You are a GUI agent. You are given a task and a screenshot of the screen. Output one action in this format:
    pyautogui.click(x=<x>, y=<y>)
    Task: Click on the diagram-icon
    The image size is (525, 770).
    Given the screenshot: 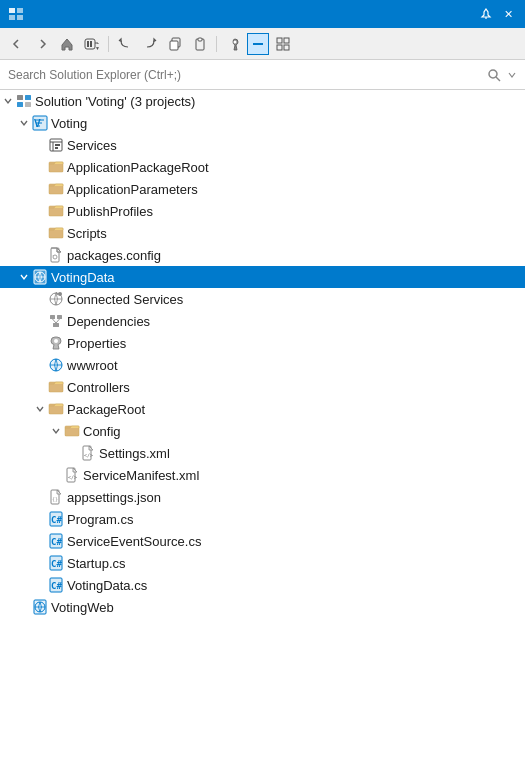 What is the action you would take?
    pyautogui.click(x=283, y=44)
    